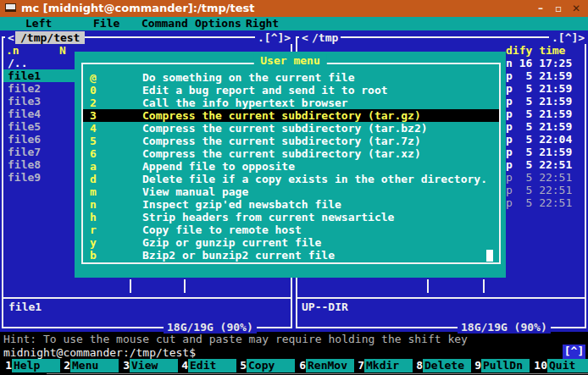 This screenshot has width=588, height=375. Describe the element at coordinates (291, 256) in the screenshot. I see `user-menu-item: bBzip2 or bunzip2 current file` at that location.